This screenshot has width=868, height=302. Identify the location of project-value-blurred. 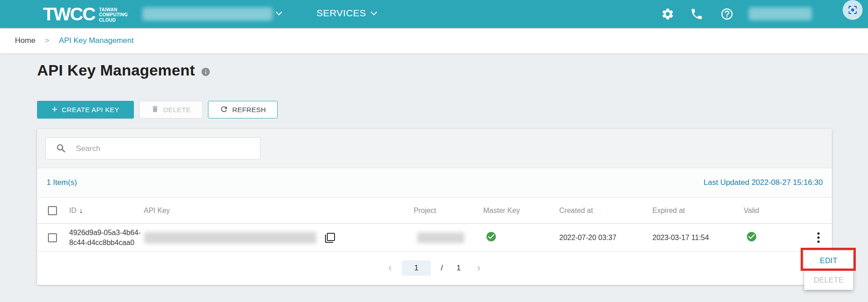
(441, 238).